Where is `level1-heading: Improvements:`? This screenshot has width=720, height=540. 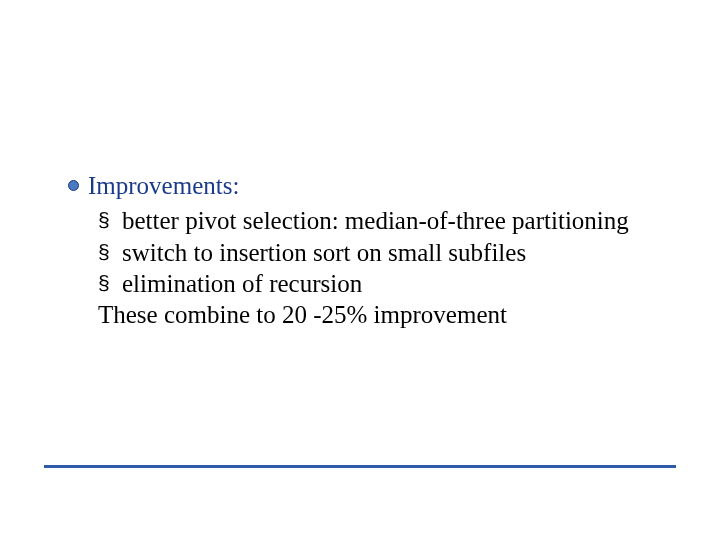 level1-heading: Improvements: is located at coordinates (378, 186).